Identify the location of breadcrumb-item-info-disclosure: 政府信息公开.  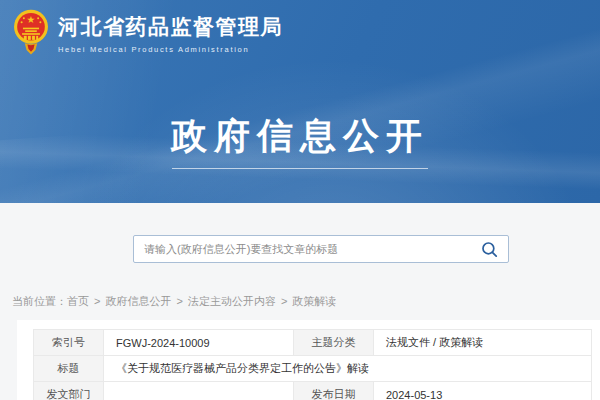
(138, 301).